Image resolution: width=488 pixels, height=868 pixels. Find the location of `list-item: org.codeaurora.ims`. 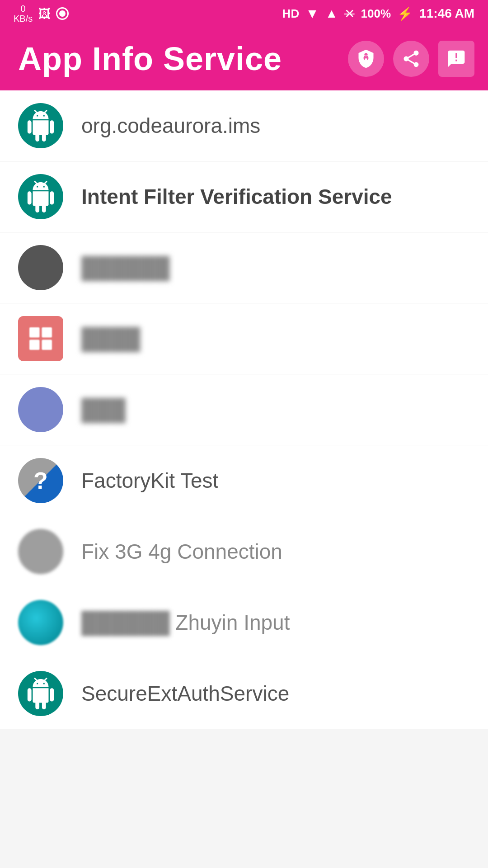

list-item: org.codeaurora.ims is located at coordinates (244, 126).